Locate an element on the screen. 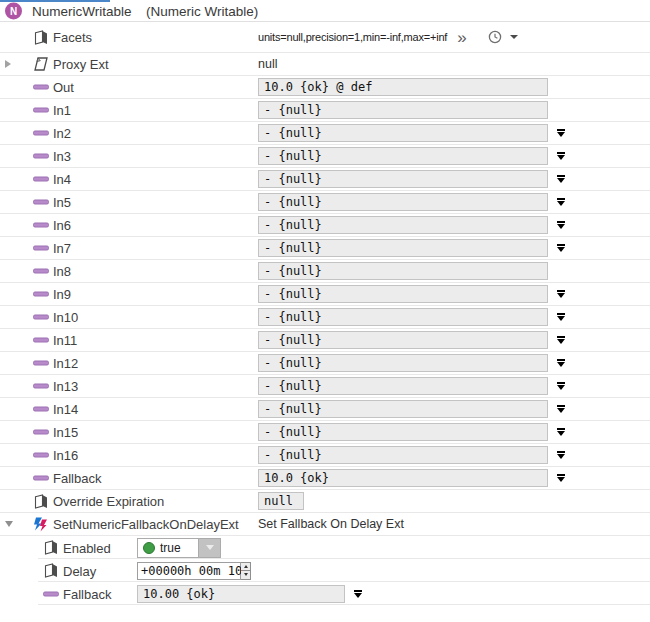 This screenshot has width=650, height=622. row-in15: In15 - {null} is located at coordinates (325, 432).